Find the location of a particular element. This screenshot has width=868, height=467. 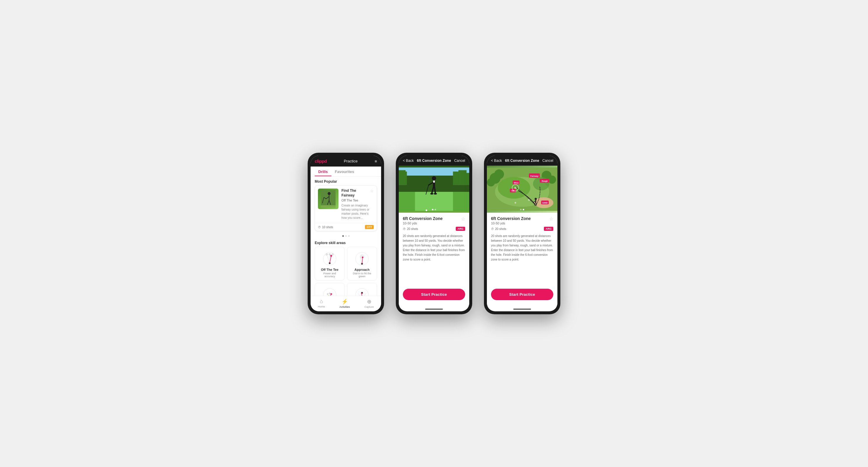

clock-icon: ⏱ is located at coordinates (319, 227).